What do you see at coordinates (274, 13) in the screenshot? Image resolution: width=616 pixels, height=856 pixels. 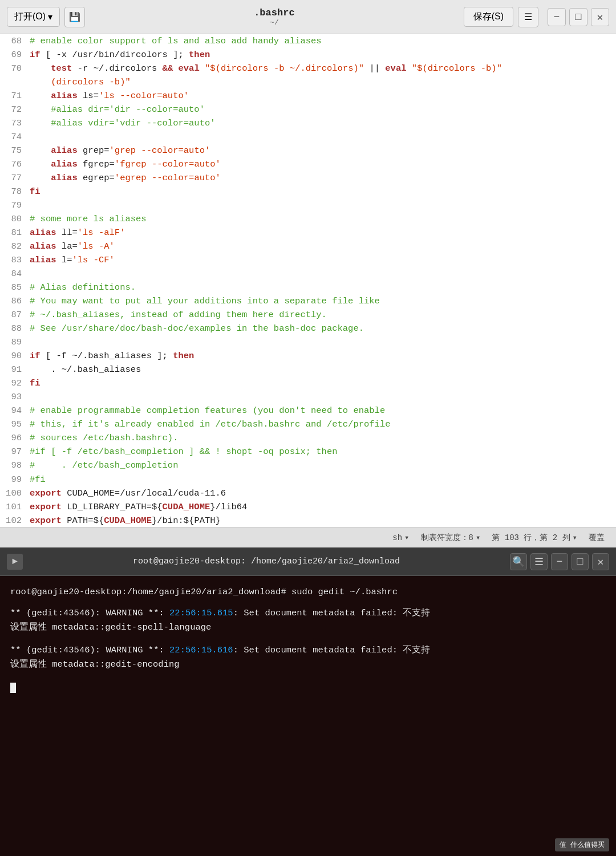 I see `file-title: .bashrc` at bounding box center [274, 13].